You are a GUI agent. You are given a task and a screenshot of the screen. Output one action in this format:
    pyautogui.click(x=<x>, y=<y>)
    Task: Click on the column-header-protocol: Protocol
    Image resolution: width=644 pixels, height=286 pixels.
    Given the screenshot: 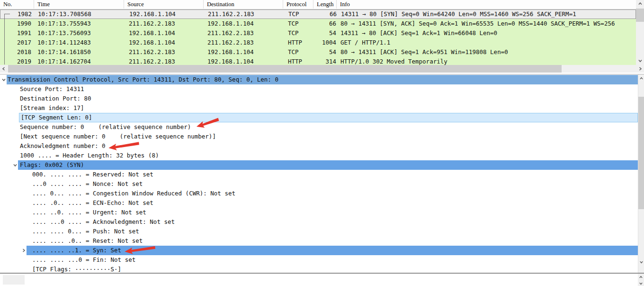 What is the action you would take?
    pyautogui.click(x=298, y=4)
    